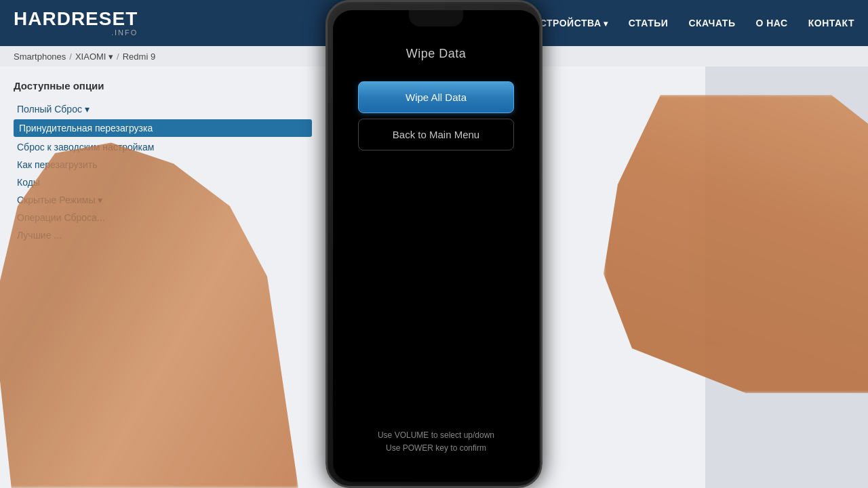  What do you see at coordinates (163, 182) in the screenshot?
I see `sidebar-item-kody: Коды` at bounding box center [163, 182].